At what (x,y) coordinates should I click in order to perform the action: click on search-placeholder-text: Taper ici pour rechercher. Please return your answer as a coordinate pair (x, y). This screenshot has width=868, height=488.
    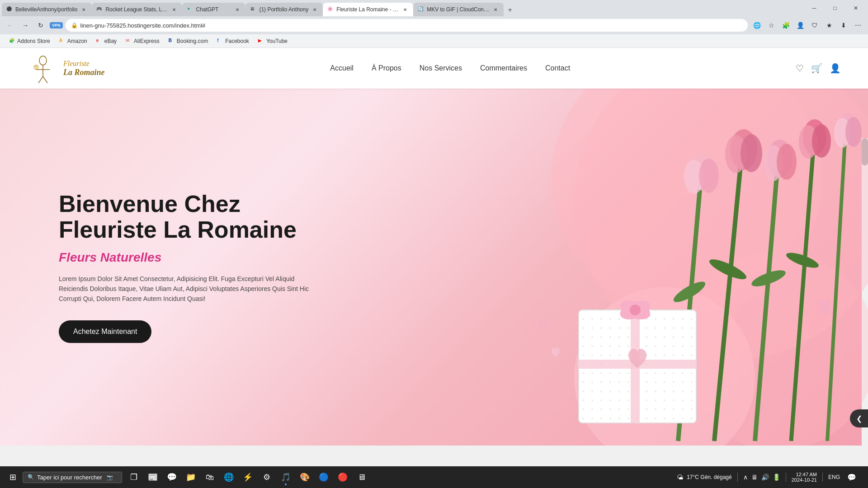
    Looking at the image, I should click on (70, 477).